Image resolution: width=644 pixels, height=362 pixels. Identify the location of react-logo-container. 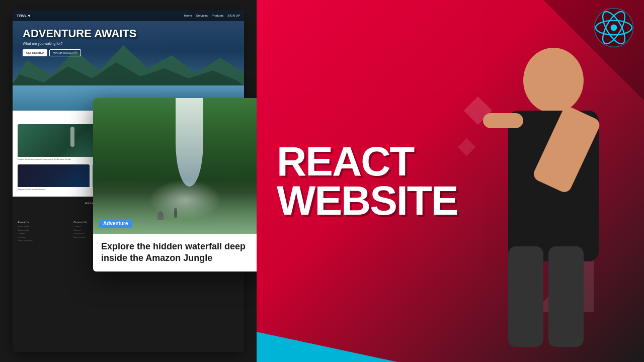
(614, 28).